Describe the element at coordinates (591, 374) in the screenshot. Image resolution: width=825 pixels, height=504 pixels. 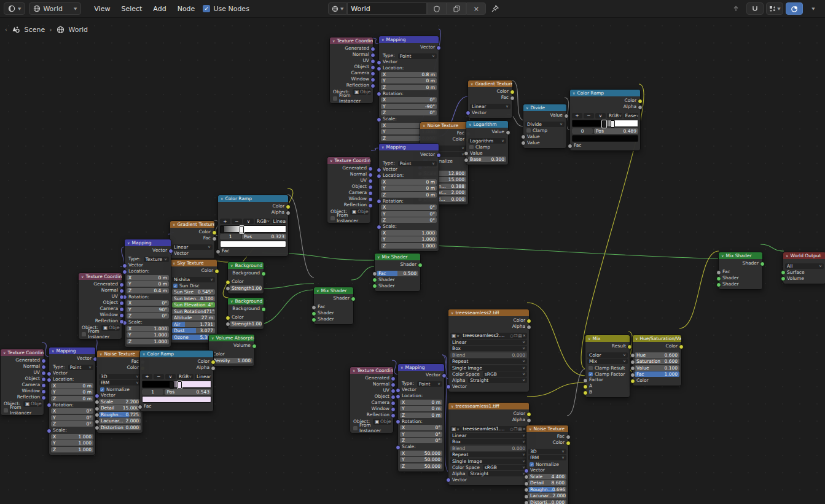
I see `clamp-factor-checkbox: ✓` at that location.